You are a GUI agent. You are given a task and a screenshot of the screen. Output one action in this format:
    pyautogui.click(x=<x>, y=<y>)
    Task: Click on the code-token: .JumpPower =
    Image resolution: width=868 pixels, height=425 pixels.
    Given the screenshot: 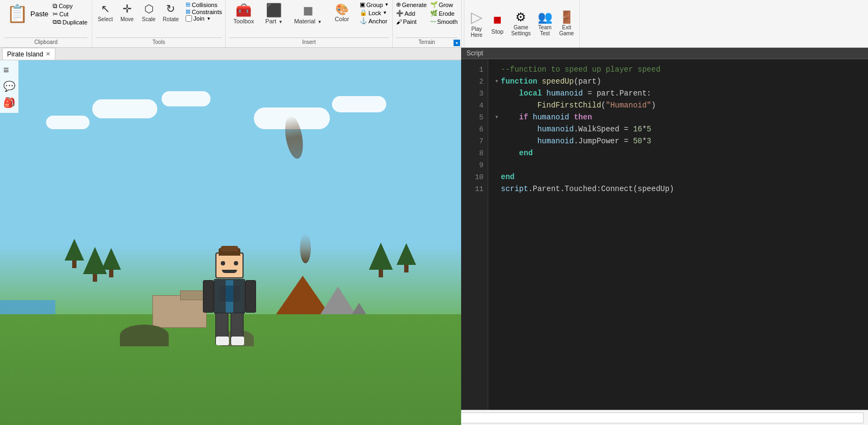 What is the action you would take?
    pyautogui.click(x=603, y=141)
    